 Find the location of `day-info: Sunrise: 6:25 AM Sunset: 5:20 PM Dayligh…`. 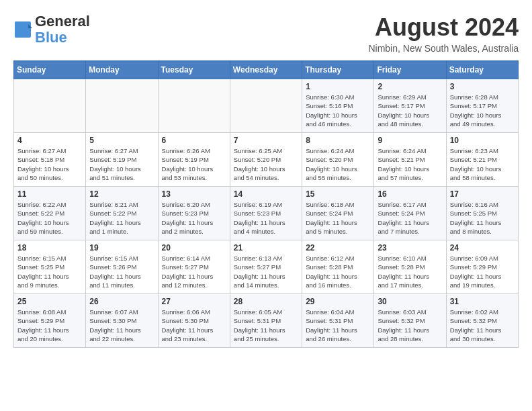

day-info: Sunrise: 6:25 AM Sunset: 5:20 PM Dayligh… is located at coordinates (266, 164).